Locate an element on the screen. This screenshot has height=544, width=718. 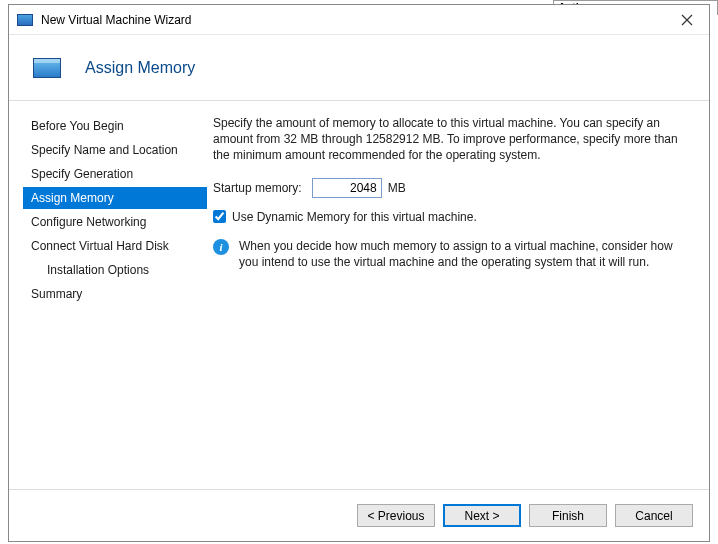
close-button is located at coordinates (687, 20).